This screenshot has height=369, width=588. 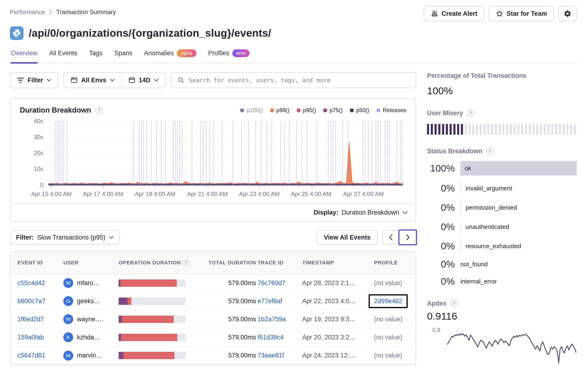 What do you see at coordinates (338, 337) in the screenshot?
I see `timestamp-cell: Apr 20, 2023 3:2…` at bounding box center [338, 337].